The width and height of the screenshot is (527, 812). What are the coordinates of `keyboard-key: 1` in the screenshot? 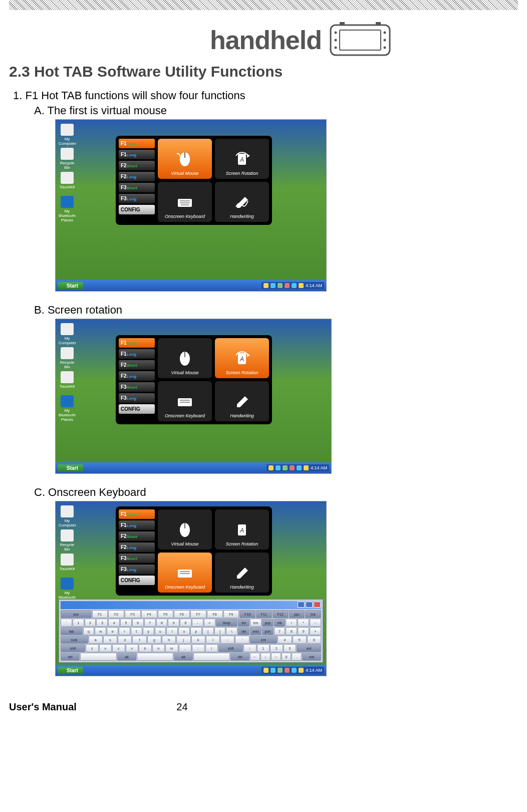 It's located at (78, 623).